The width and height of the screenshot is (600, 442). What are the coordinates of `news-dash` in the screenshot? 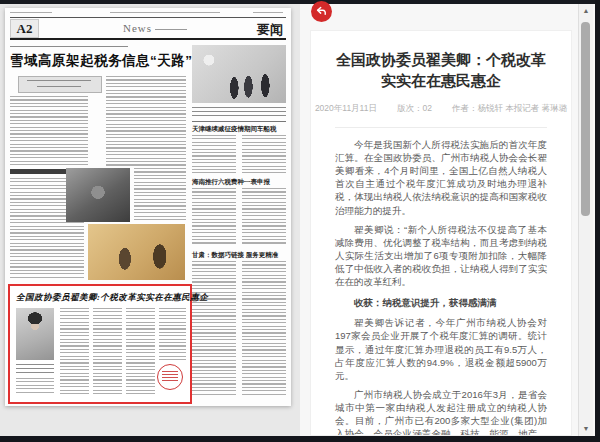 It's located at (171, 30).